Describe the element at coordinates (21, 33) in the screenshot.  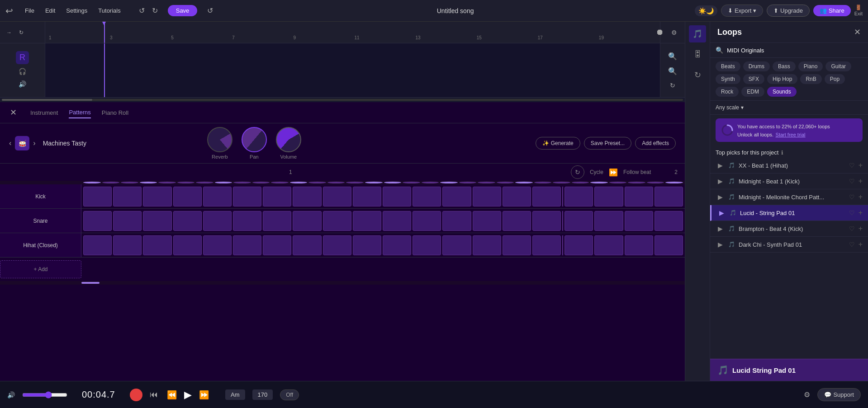
I see `timeline-loop-btn: ↻` at that location.